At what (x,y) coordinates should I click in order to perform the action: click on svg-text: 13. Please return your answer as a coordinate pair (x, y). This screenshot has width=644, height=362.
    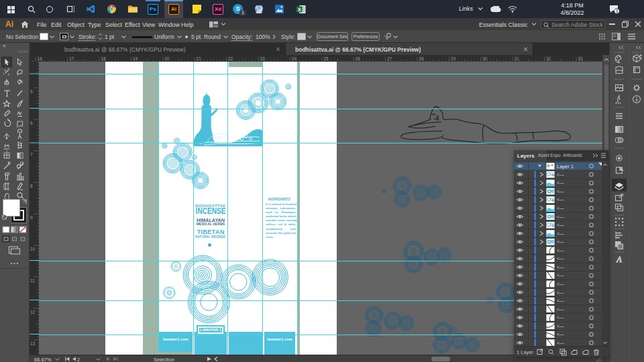
    Looking at the image, I should click on (33, 343).